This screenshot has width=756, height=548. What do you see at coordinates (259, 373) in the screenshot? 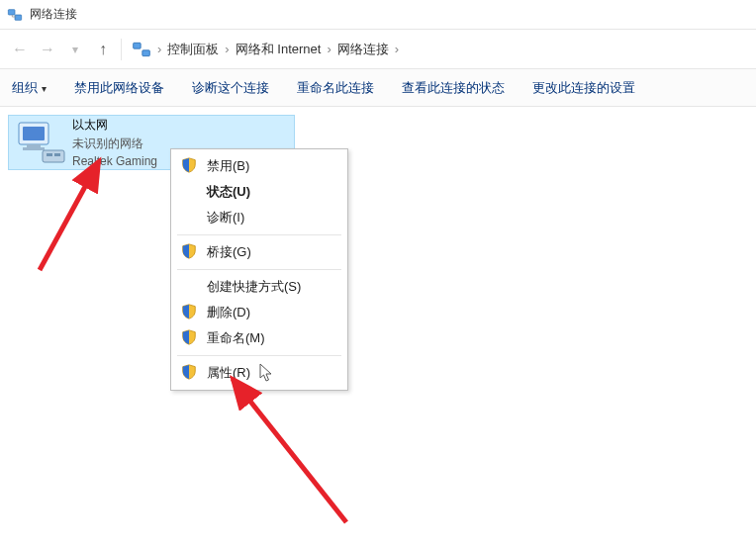
I see `ctx-properties: 属性(R)` at bounding box center [259, 373].